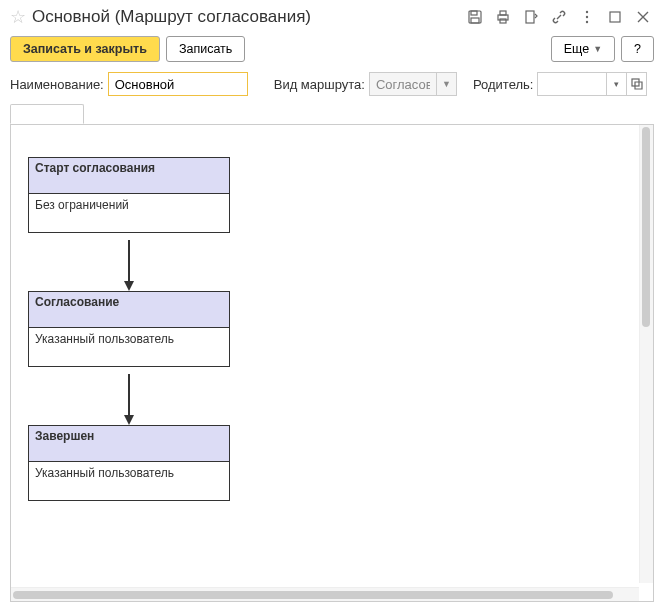 The width and height of the screenshot is (664, 611). What do you see at coordinates (587, 17) in the screenshot?
I see `more-vertical-icon` at bounding box center [587, 17].